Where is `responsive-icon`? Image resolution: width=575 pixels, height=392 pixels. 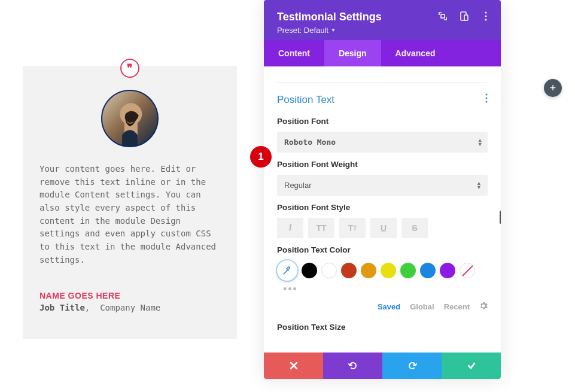 responsive-icon is located at coordinates (464, 16).